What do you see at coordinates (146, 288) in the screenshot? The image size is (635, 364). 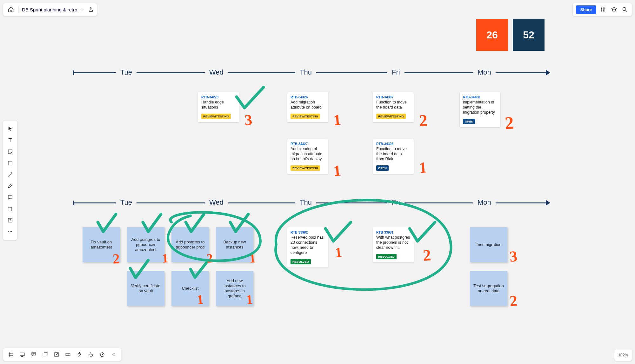 I see `sticky-verify-cert: Verify certificate on vault` at bounding box center [146, 288].